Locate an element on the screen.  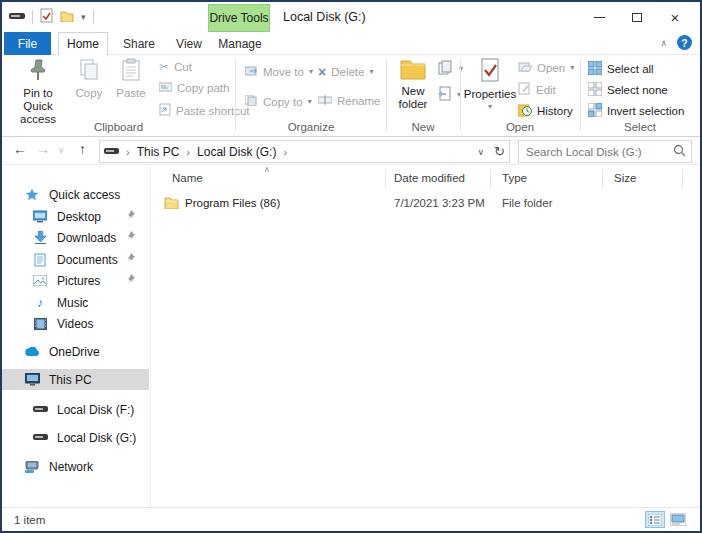
properties-label: Properties is located at coordinates (490, 94).